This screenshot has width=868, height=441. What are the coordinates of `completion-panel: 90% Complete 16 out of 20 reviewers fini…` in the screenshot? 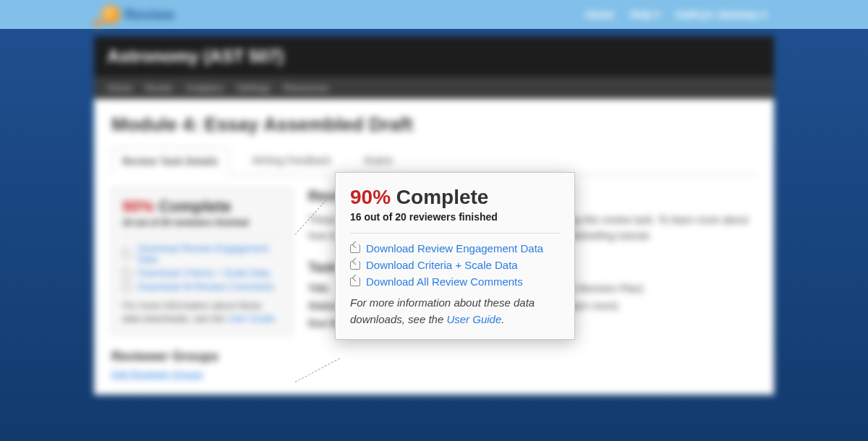 It's located at (455, 256).